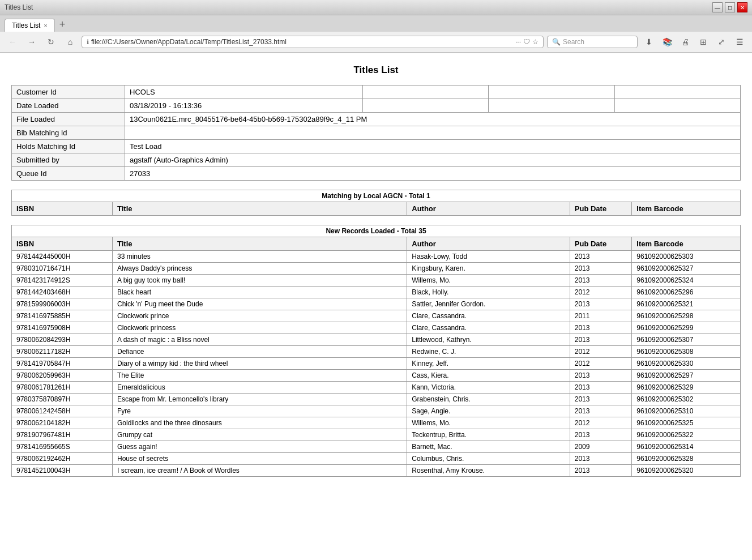 The width and height of the screenshot is (752, 560). Describe the element at coordinates (376, 231) in the screenshot. I see `new-records-header-row: New Records Loaded - Total 35` at that location.